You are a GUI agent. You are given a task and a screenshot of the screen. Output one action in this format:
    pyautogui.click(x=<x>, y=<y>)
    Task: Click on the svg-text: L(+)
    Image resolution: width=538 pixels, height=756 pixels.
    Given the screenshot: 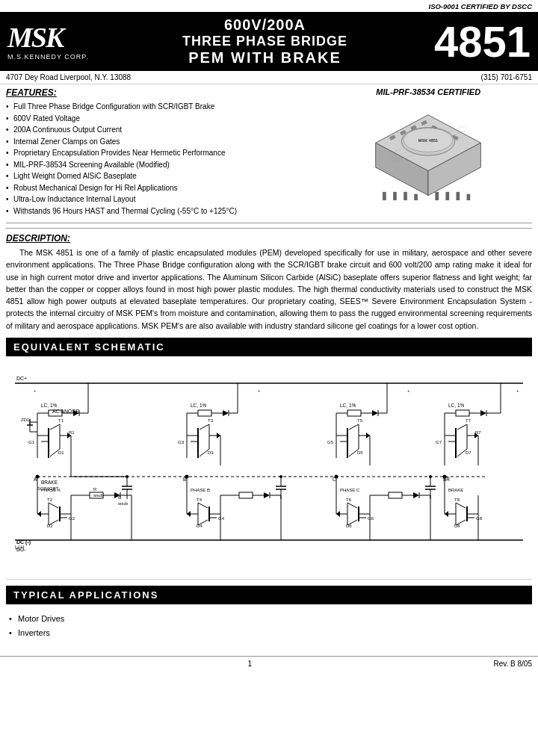 What is the action you would take?
    pyautogui.click(x=19, y=548)
    